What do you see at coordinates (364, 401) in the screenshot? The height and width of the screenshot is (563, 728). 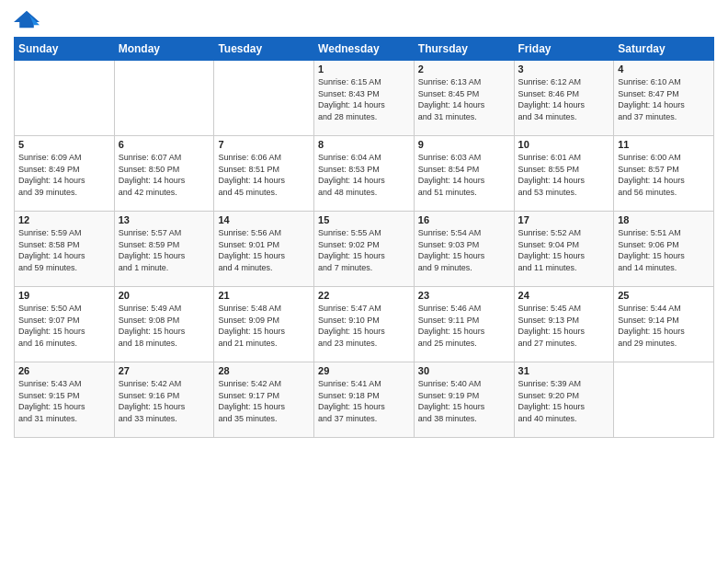 I see `day-info: Sunrise: 5:41 AM Sunset: 9:18 PM Dayligh…` at bounding box center [364, 401].